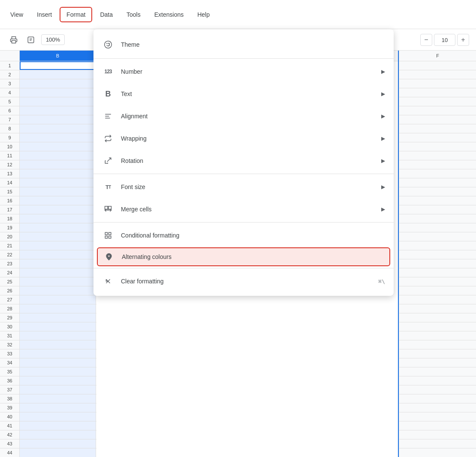 Image resolution: width=476 pixels, height=457 pixels. What do you see at coordinates (244, 161) in the screenshot?
I see `menu-item-rotation: Rotation ▶` at bounding box center [244, 161].